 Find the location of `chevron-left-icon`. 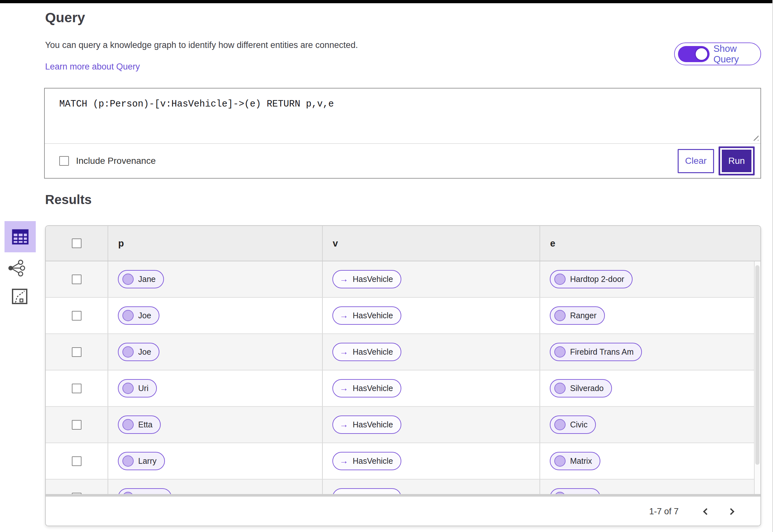

chevron-left-icon is located at coordinates (706, 511).